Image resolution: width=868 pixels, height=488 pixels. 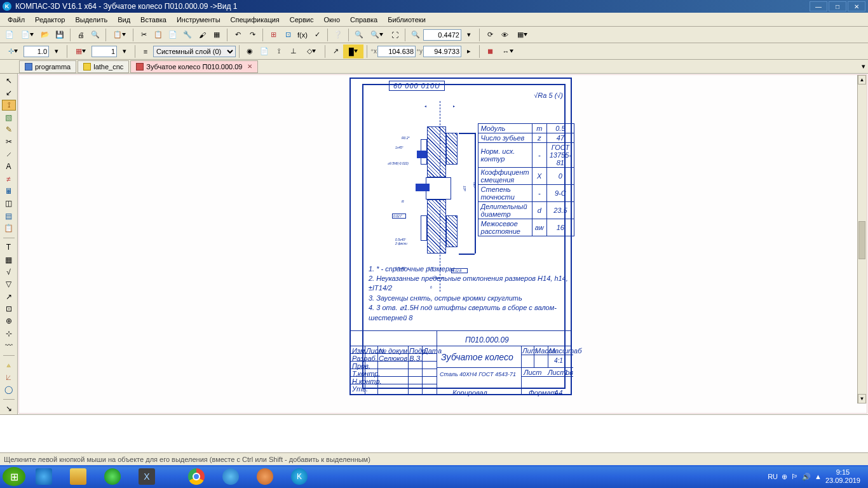 What do you see at coordinates (60, 35) in the screenshot?
I see `save-button: 💾` at bounding box center [60, 35].